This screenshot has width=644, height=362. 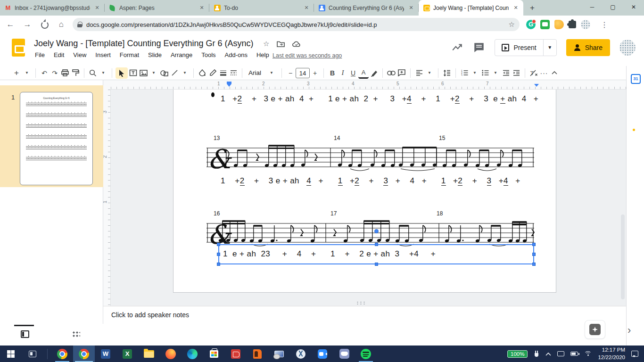 I want to click on last-edit-link: Last edit was seconds ago, so click(x=307, y=56).